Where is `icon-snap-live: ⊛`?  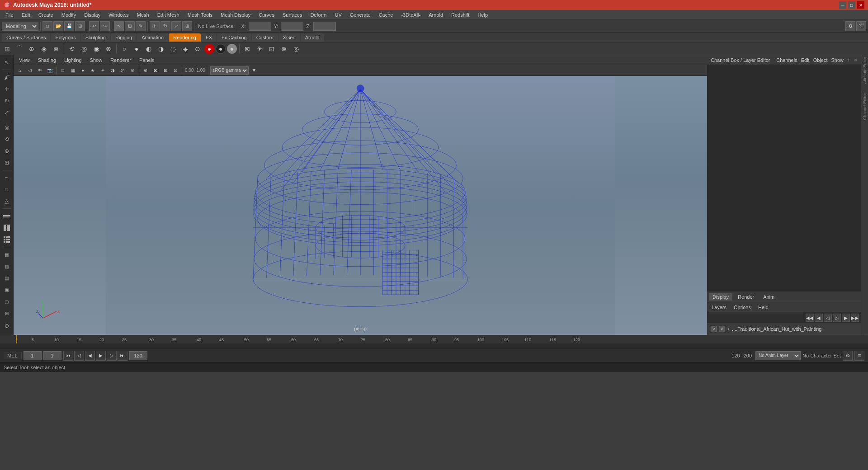 icon-snap-live: ⊛ is located at coordinates (56, 49).